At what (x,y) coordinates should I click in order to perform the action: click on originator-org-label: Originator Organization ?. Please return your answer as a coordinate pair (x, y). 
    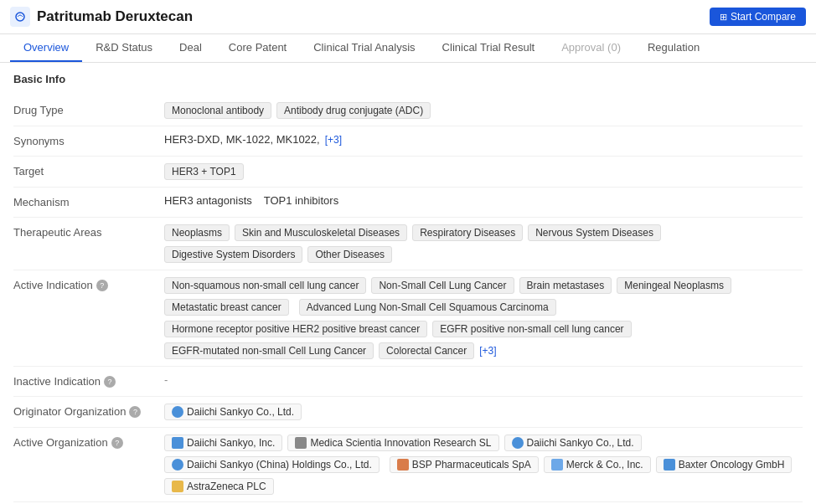
    Looking at the image, I should click on (89, 410).